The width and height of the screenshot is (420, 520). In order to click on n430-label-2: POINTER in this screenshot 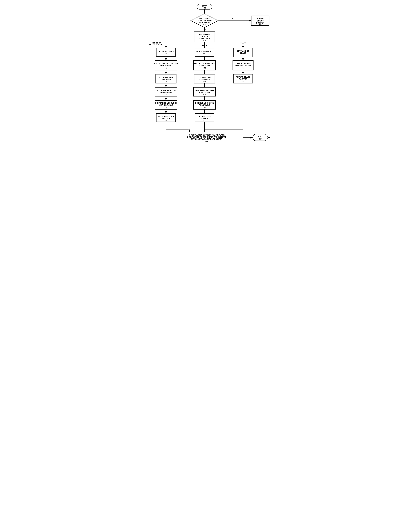, I will do `click(205, 118)`.